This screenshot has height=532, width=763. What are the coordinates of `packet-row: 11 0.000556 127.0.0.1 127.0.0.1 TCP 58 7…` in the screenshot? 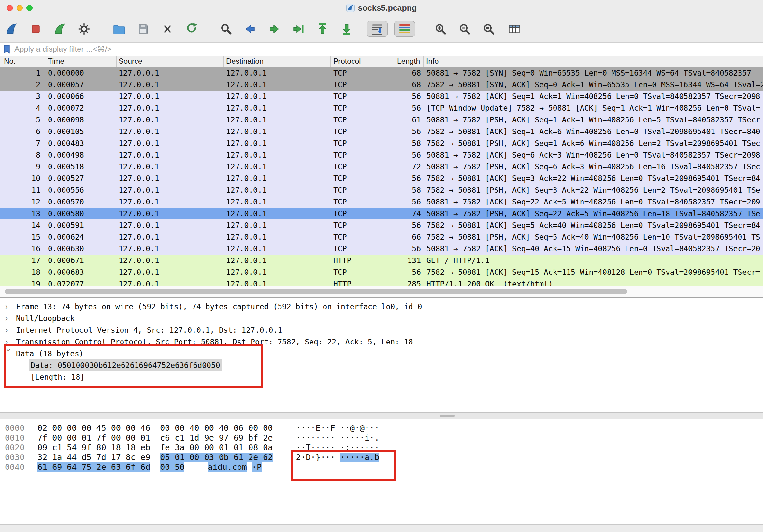 It's located at (382, 190).